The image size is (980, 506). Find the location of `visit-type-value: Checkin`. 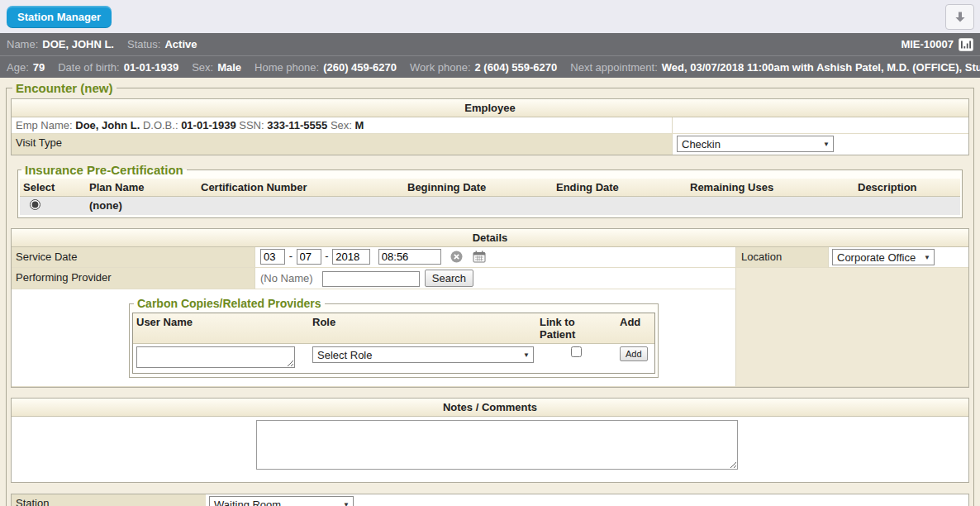

visit-type-value: Checkin is located at coordinates (701, 144).